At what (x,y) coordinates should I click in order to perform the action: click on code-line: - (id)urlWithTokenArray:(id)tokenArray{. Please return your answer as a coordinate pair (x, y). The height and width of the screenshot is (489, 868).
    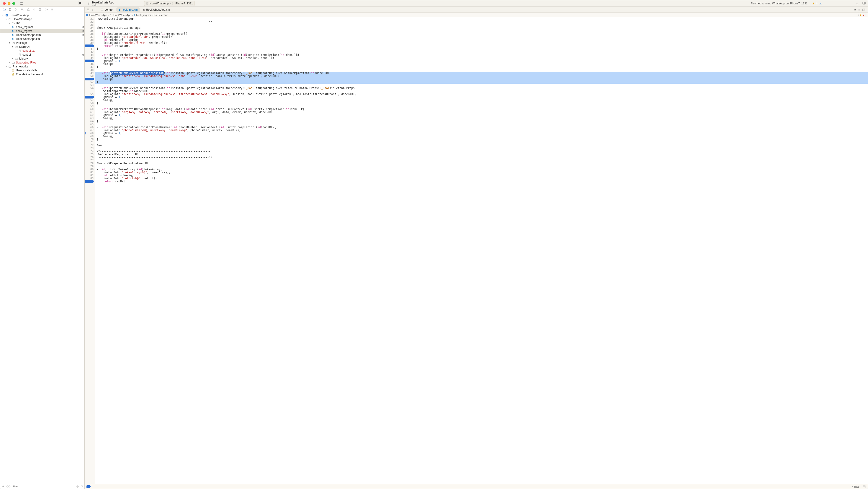
    Looking at the image, I should click on (482, 170).